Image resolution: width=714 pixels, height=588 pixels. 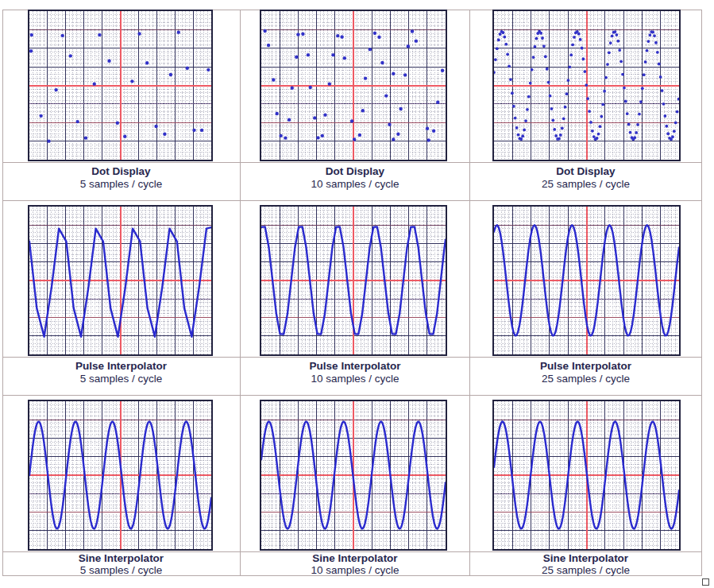 What do you see at coordinates (586, 564) in the screenshot?
I see `panel-label: Sine Interpolator 25 samples / cycle` at bounding box center [586, 564].